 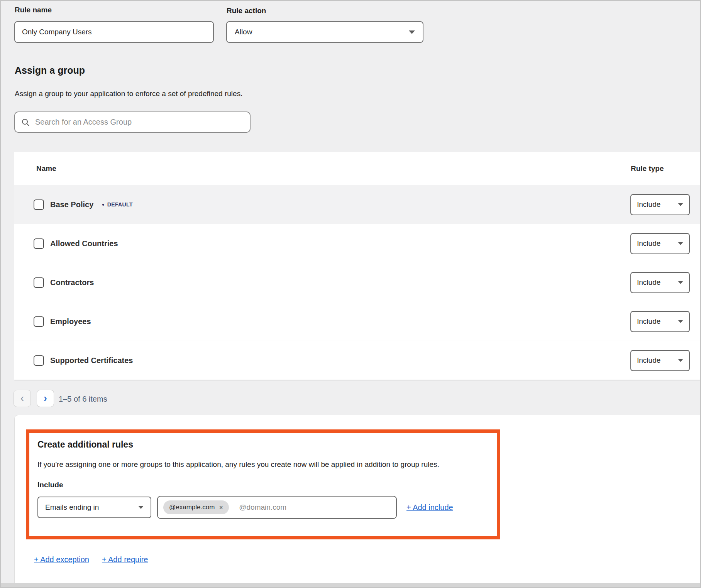 I want to click on tag-label: @example.com, so click(x=192, y=507).